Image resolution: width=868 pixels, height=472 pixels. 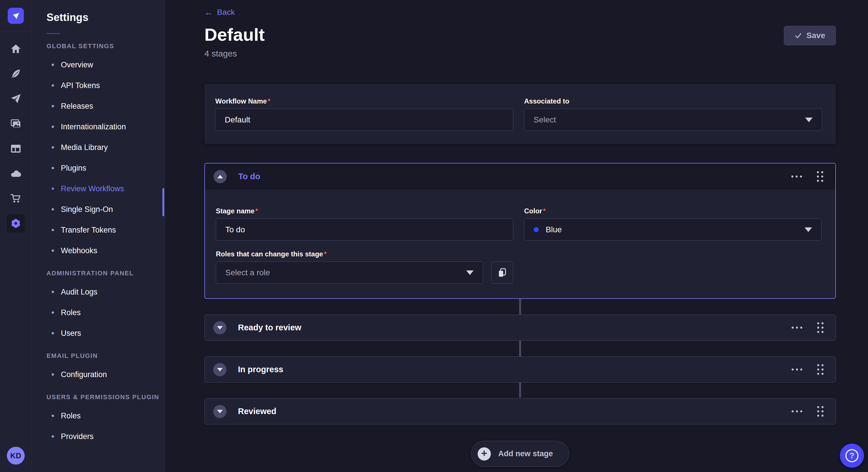 What do you see at coordinates (106, 209) in the screenshot?
I see `sidebar-item: Single Sign-On` at bounding box center [106, 209].